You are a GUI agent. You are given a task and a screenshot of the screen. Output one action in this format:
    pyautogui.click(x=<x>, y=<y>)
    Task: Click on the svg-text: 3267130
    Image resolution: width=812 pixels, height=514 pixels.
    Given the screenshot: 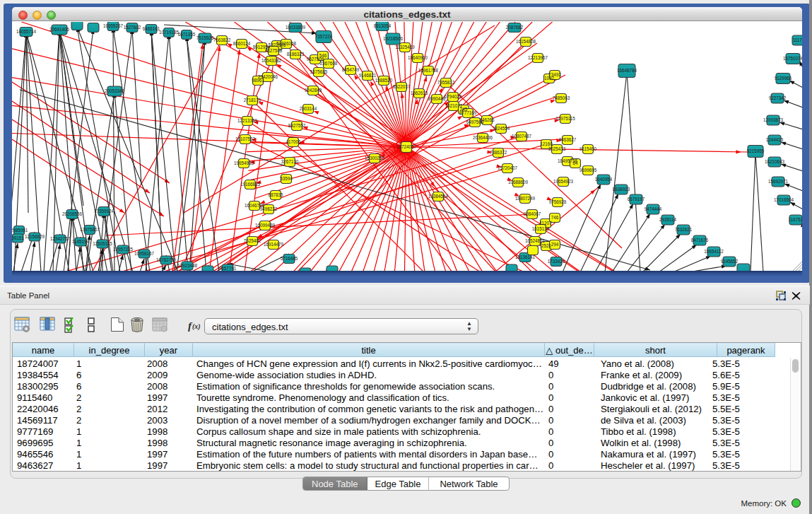 What is the action you would take?
    pyautogui.click(x=290, y=161)
    